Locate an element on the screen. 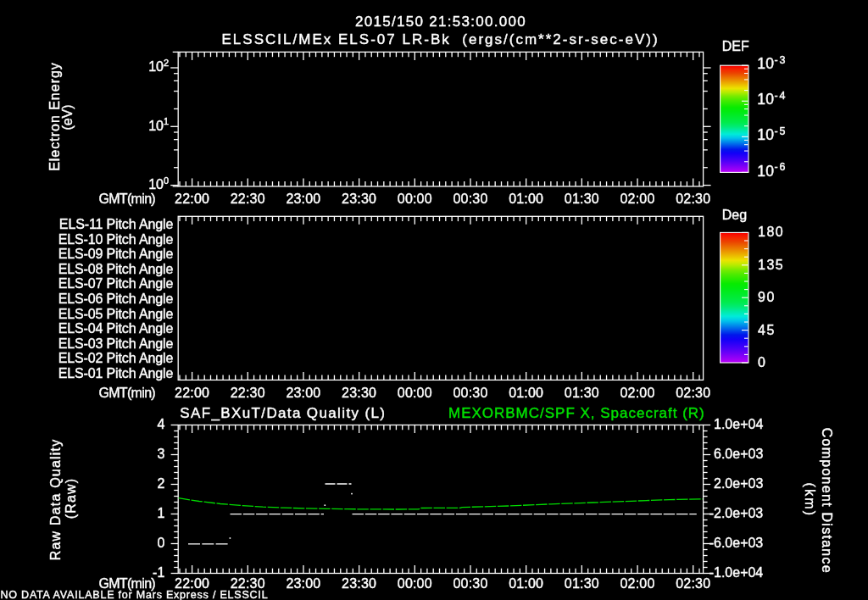 This screenshot has height=600, width=868. svg-text: (eV) is located at coordinates (68, 117).